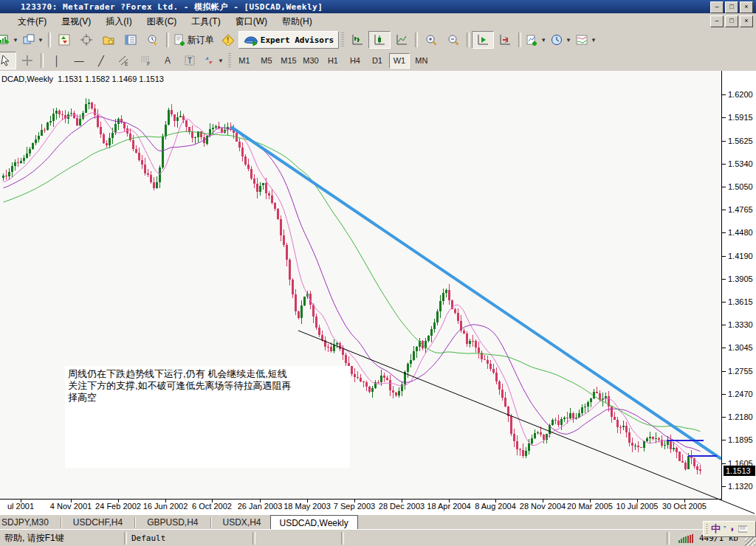 The width and height of the screenshot is (756, 546). I want to click on new-order-button: 新订单, so click(193, 40).